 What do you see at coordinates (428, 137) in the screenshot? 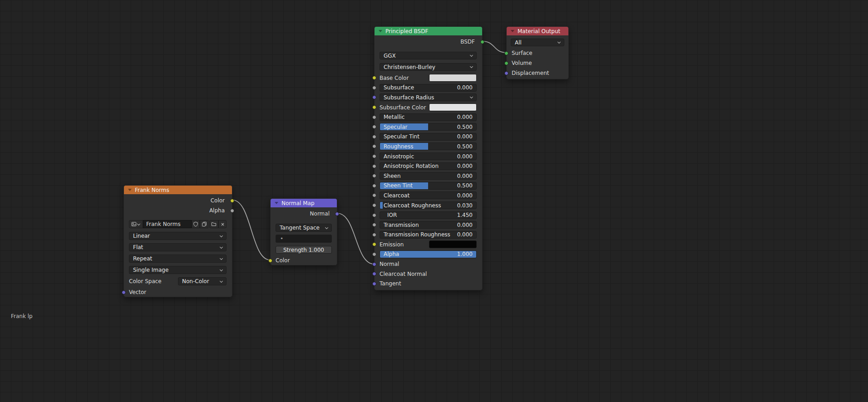
I see `specular-tint-slider: Specular Tint 0.000` at bounding box center [428, 137].